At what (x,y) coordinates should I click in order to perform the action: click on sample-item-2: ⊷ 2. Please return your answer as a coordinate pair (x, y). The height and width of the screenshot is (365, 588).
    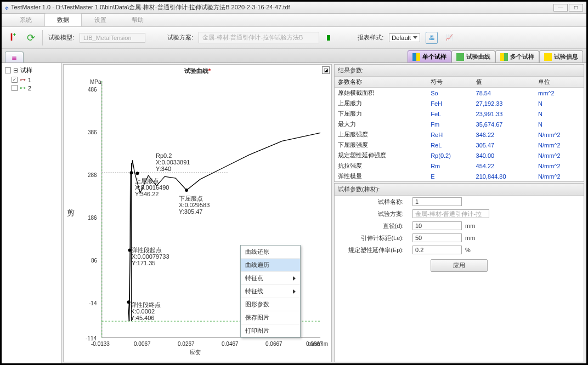
    Looking at the image, I should click on (32, 88).